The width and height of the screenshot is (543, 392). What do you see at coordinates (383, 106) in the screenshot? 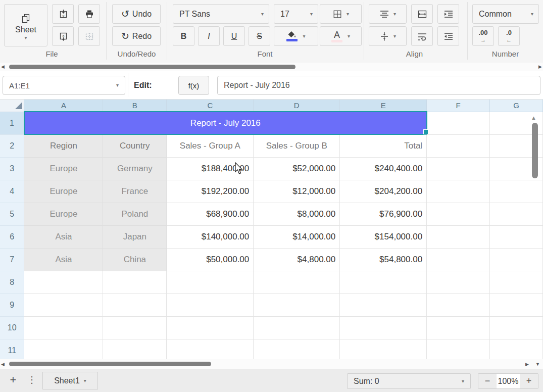
I see `column-header-E: E` at bounding box center [383, 106].